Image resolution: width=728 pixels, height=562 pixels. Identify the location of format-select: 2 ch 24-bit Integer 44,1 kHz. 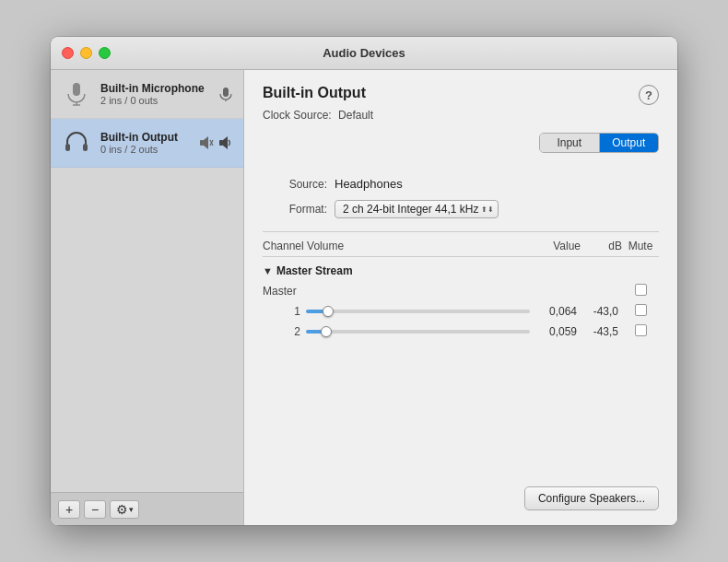
(417, 209).